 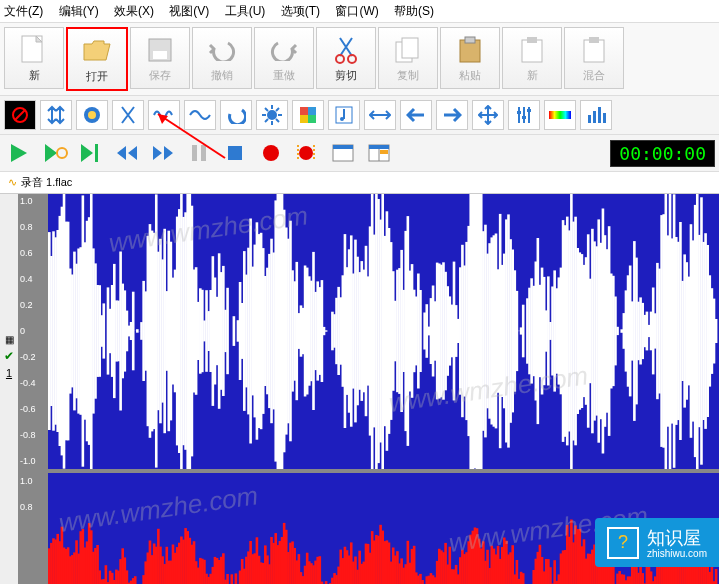 I want to click on forward-button, so click(x=163, y=153).